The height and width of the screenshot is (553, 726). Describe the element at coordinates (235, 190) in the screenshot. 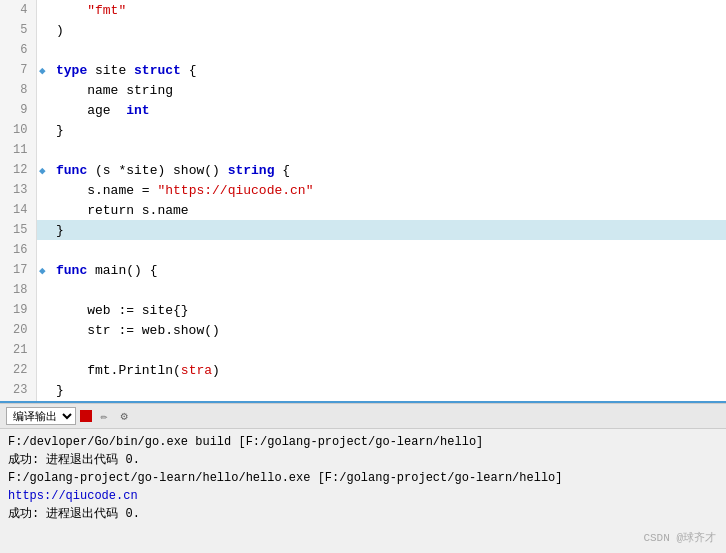

I see `code-token: "https://qiucode.cn"` at that location.